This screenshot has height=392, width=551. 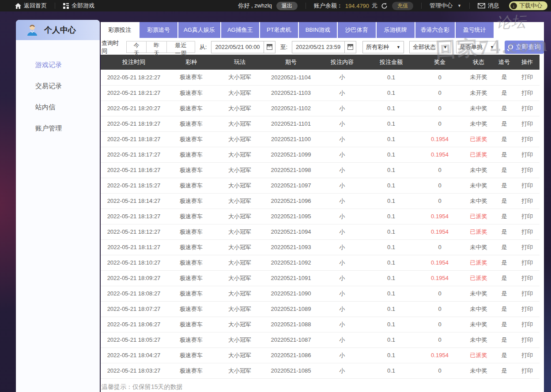 I want to click on table-header-row: 投注时间彩种玩法期号投注内容投注金额奖金状态追号操作, so click(x=320, y=62).